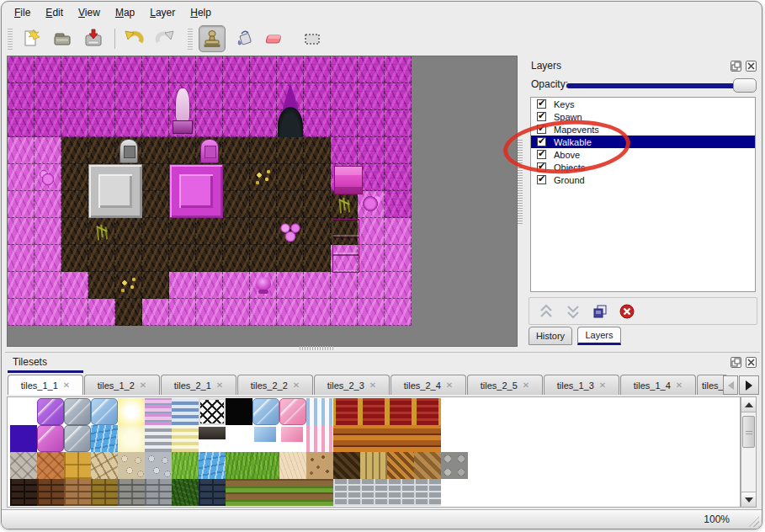 This screenshot has width=765, height=532. What do you see at coordinates (239, 412) in the screenshot?
I see `palette-tile-r0-c8` at bounding box center [239, 412].